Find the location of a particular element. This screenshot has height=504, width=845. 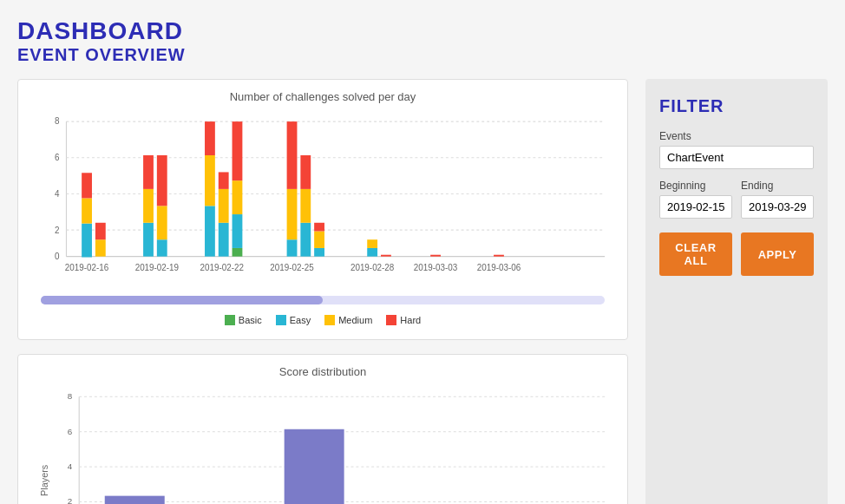

beginning-col: Beginning is located at coordinates (696, 200).